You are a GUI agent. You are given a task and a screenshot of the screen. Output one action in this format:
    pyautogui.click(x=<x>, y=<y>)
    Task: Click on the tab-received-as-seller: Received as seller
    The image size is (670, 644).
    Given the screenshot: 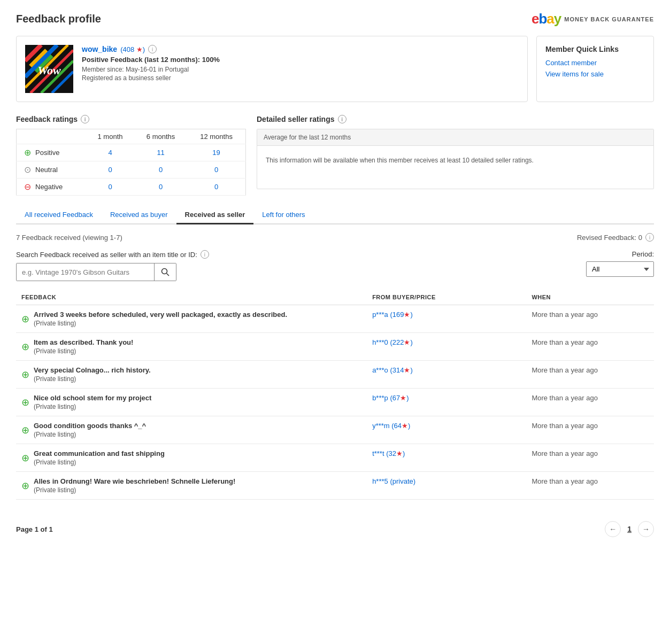 What is the action you would take?
    pyautogui.click(x=215, y=215)
    